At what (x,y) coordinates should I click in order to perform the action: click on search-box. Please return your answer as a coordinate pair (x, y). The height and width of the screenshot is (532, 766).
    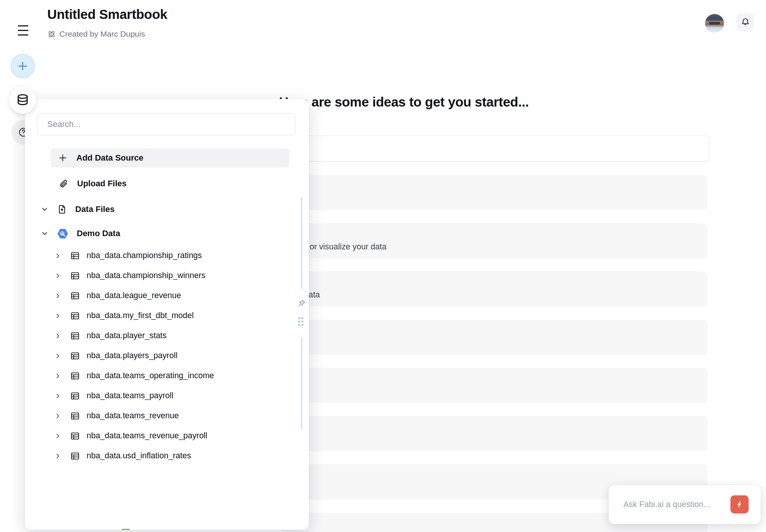
    Looking at the image, I should click on (166, 124).